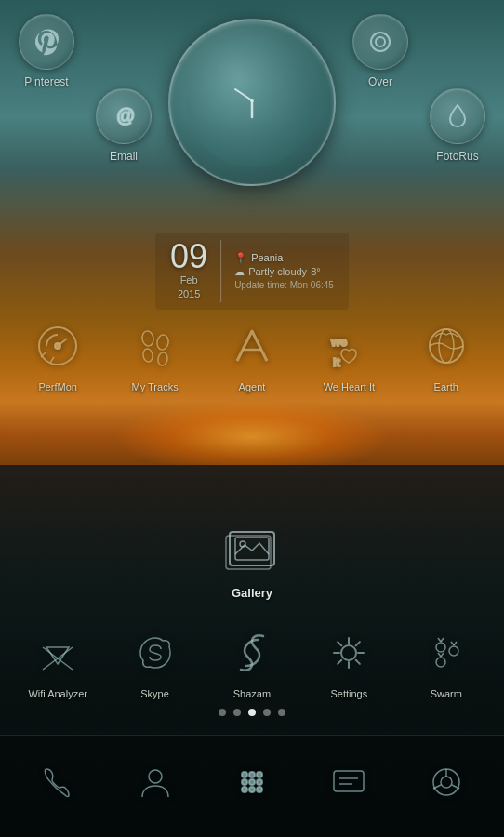  I want to click on app-pinterest: Pinterest, so click(46, 51).